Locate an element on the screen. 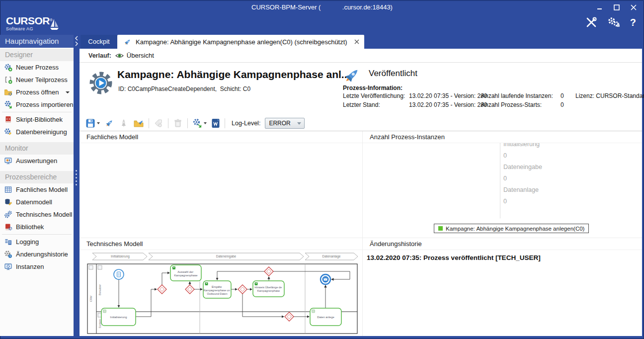  info-label: Letzte Veröffentlichung: is located at coordinates (376, 97).